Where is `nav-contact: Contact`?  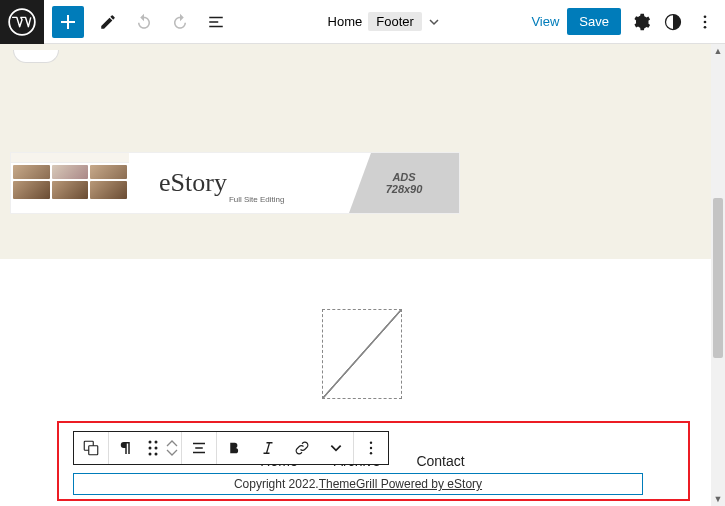
nav-contact: Contact is located at coordinates (440, 461).